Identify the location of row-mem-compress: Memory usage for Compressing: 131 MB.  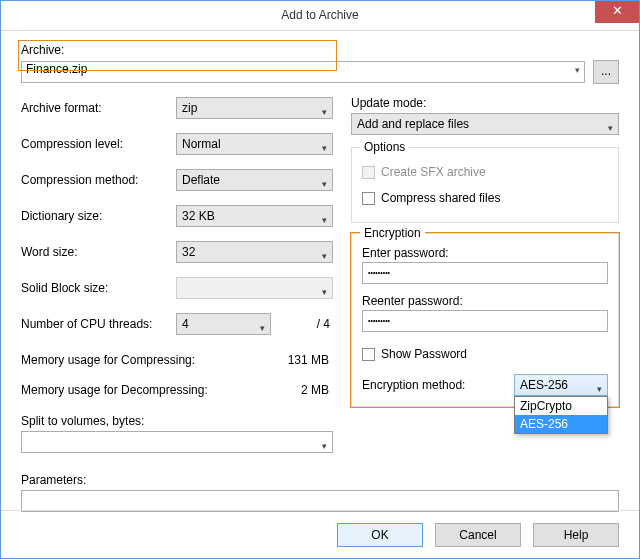
(177, 360).